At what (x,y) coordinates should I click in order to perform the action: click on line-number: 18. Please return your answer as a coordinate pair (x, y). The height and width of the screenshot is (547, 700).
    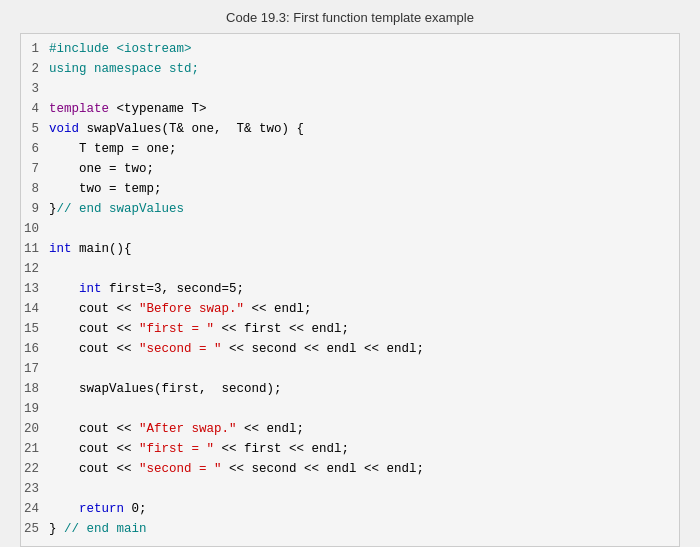
    Looking at the image, I should click on (35, 390).